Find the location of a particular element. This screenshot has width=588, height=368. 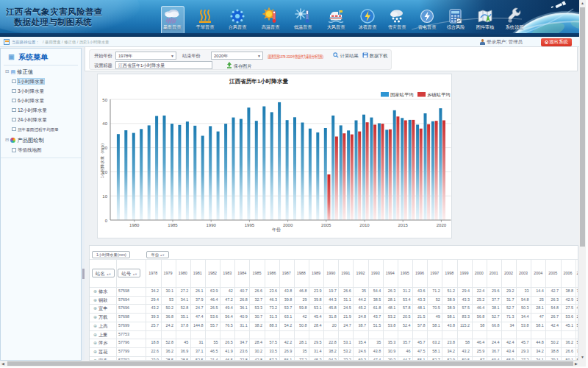

svg-text: 1990 is located at coordinates (212, 225).